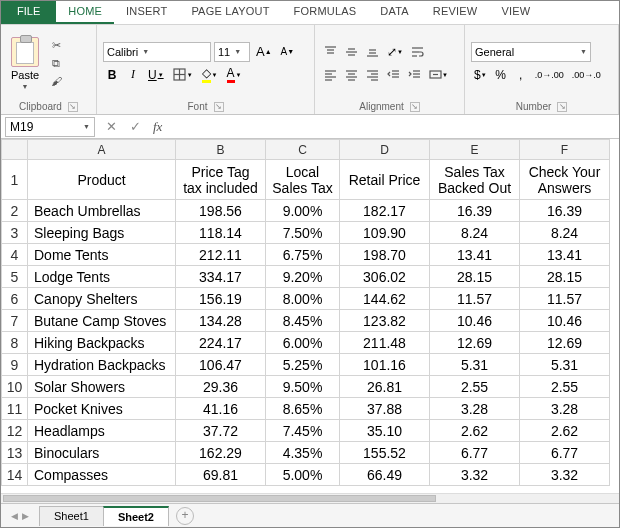 The width and height of the screenshot is (620, 528). I want to click on cell: 182.17, so click(385, 211).